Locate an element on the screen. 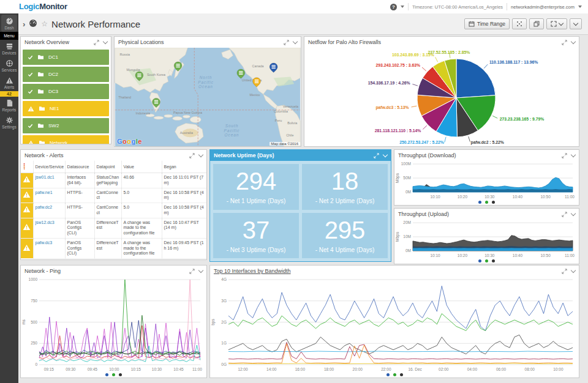 This screenshot has width=588, height=383. panel-title: Network Uptime (Days) is located at coordinates (244, 155).